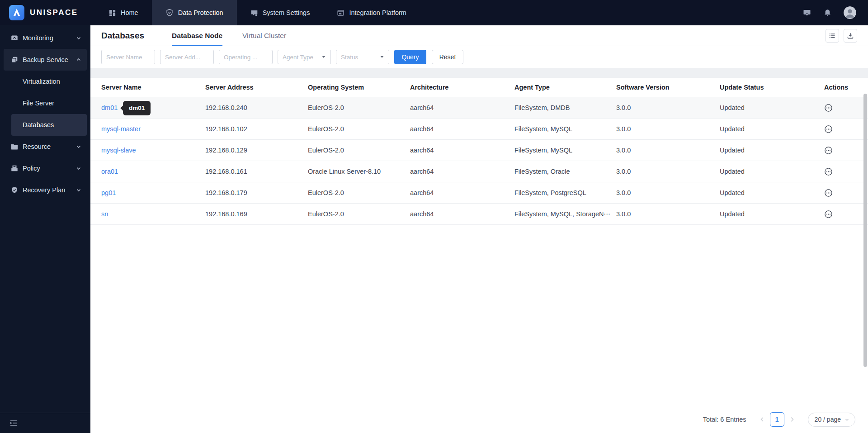 The width and height of the screenshot is (868, 433). I want to click on agent-type: FileSystem, MySQL, StorageN⋯, so click(565, 214).